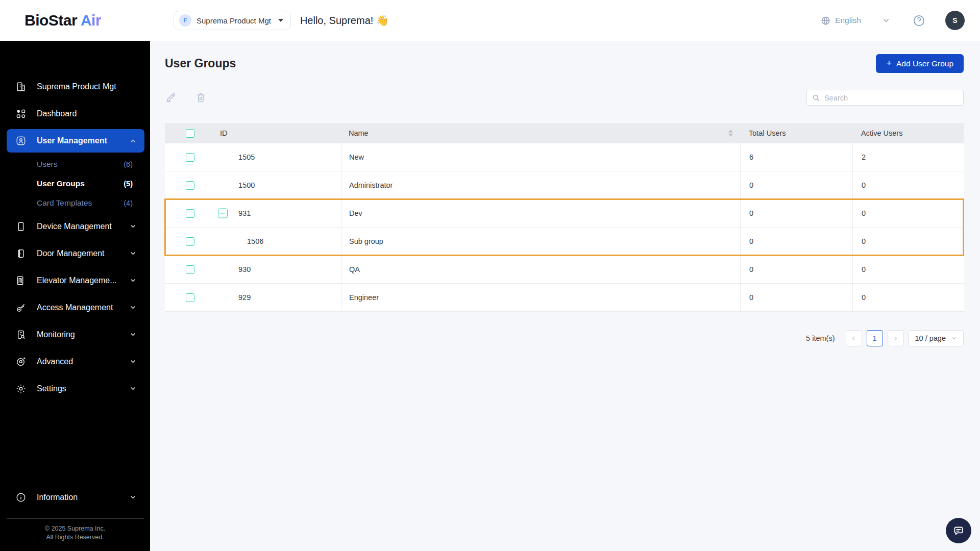 Image resolution: width=980 pixels, height=551 pixels. Describe the element at coordinates (75, 335) in the screenshot. I see `sidebar-item-monitoring: Monitoring` at that location.